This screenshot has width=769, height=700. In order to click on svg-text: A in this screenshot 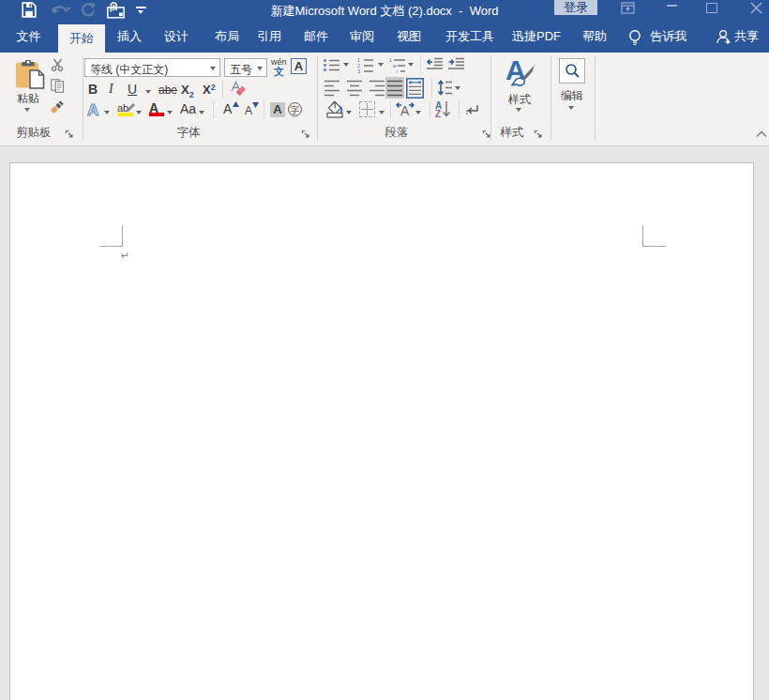, I will do `click(93, 109)`.